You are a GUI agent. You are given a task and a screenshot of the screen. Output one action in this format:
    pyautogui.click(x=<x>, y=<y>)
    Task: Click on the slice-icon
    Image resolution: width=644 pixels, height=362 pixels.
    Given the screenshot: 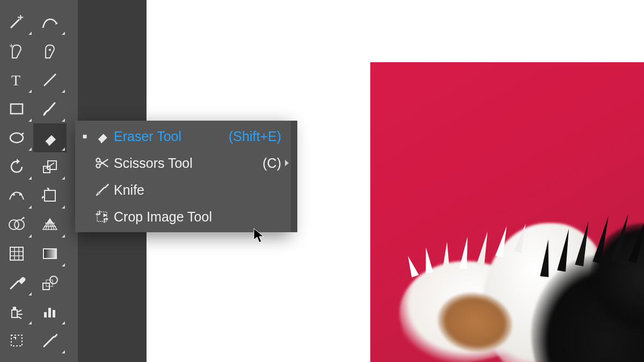 What is the action you would take?
    pyautogui.click(x=50, y=341)
    